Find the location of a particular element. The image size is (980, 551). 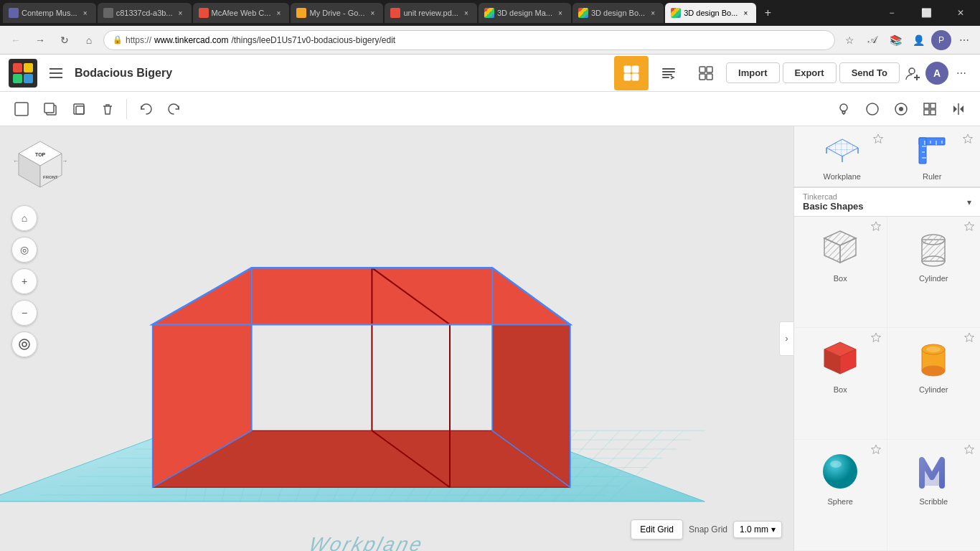

snap-grid-value: 1.0 mm is located at coordinates (754, 529).